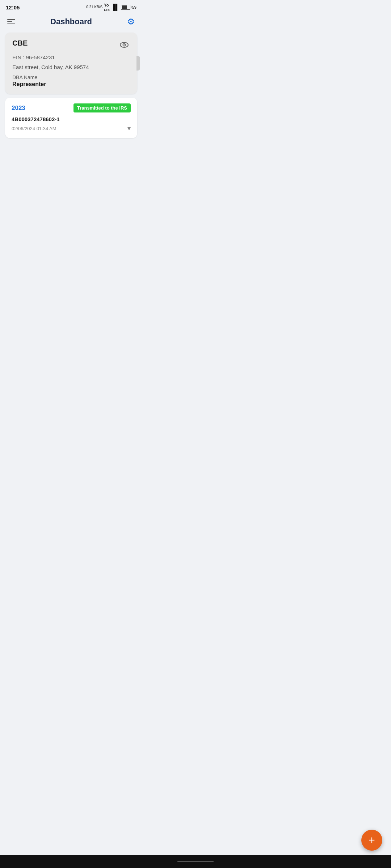  What do you see at coordinates (71, 63) in the screenshot?
I see `business-card: CBE EIN : 96-5874231 East street, Cold b…` at bounding box center [71, 63].